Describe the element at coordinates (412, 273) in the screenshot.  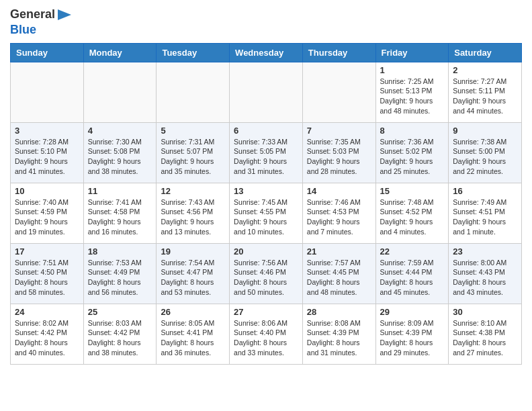
I see `calendar-cell: 22Sunrise: 7:59 AM Sunset: 4:44 PM Dayli…` at that location.